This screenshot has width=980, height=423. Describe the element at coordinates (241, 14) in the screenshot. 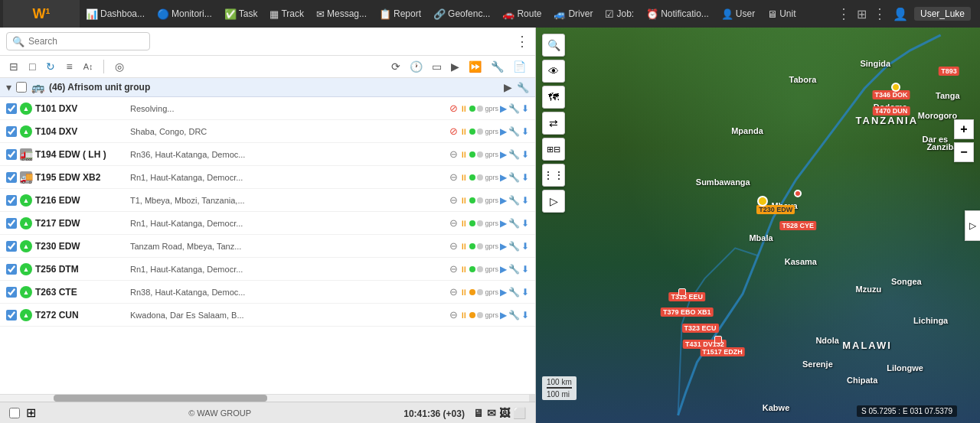

I see `nav-item-task: ✅ Task` at that location.